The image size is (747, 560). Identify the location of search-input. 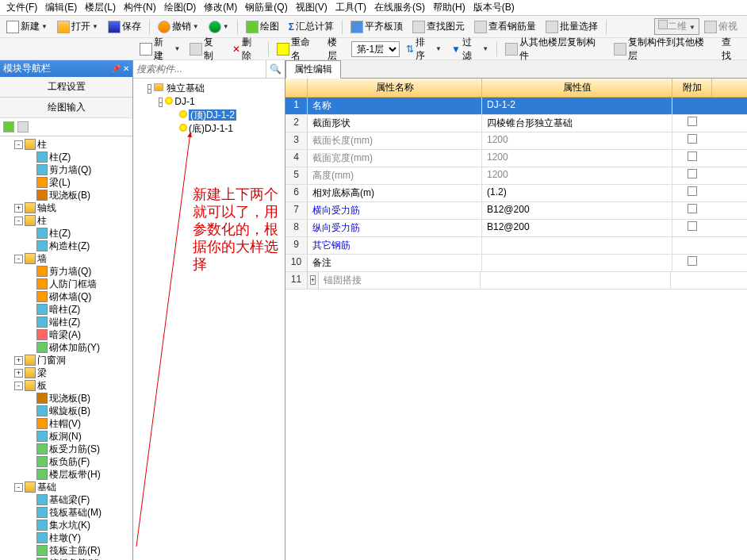
(200, 69).